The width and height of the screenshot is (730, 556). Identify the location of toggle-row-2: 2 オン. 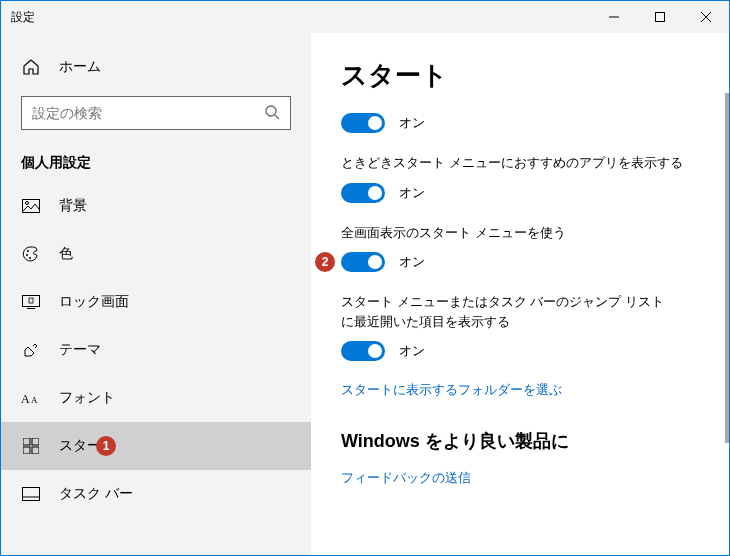
(520, 262).